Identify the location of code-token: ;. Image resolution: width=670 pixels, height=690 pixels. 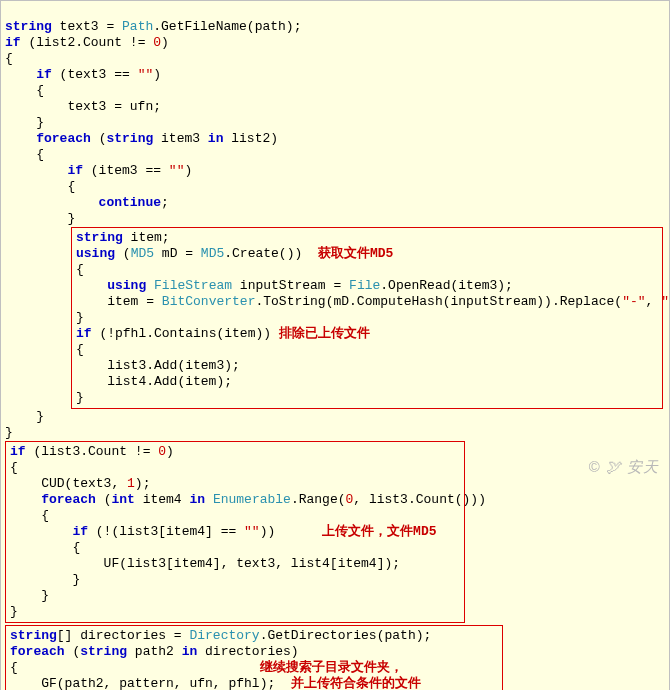
(165, 202).